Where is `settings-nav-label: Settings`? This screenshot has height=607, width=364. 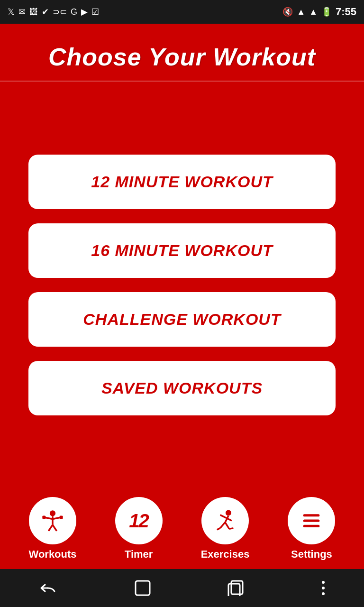 settings-nav-label: Settings is located at coordinates (312, 554).